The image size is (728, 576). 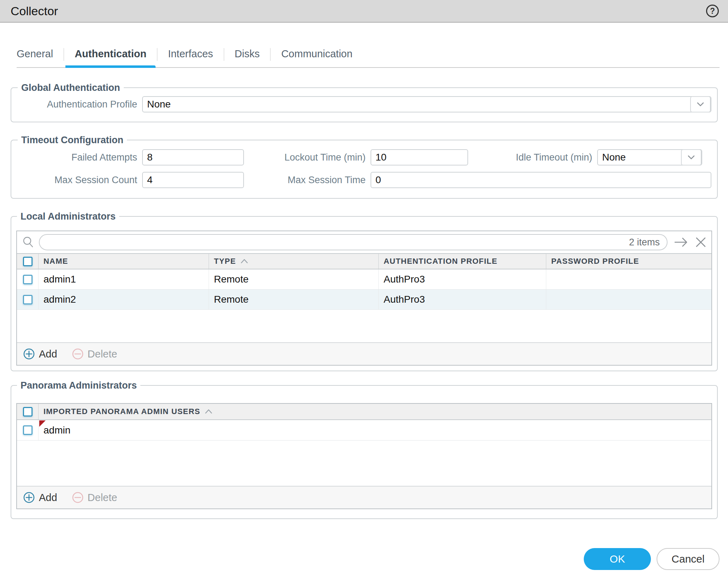 I want to click on cancel-button: Cancel, so click(x=688, y=559).